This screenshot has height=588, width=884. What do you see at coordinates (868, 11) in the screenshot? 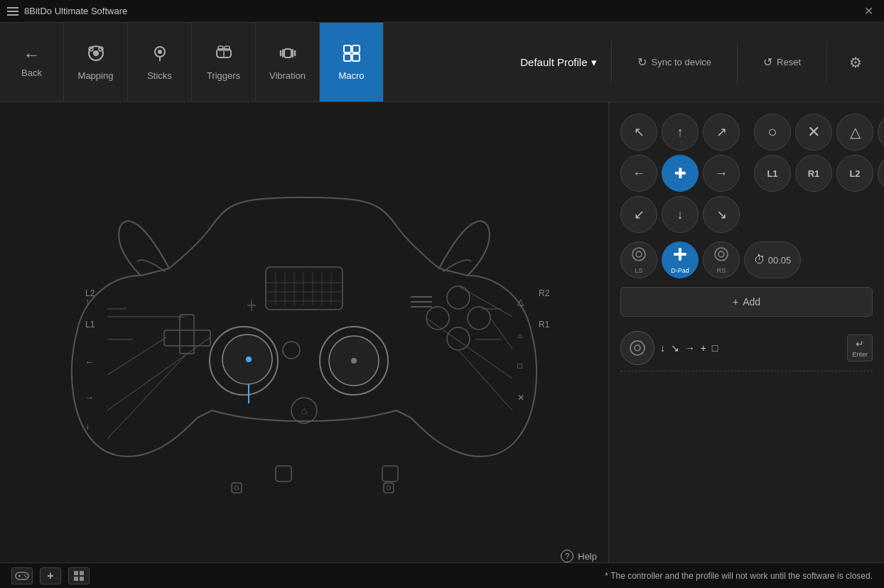
I see `close-button: ✕` at bounding box center [868, 11].